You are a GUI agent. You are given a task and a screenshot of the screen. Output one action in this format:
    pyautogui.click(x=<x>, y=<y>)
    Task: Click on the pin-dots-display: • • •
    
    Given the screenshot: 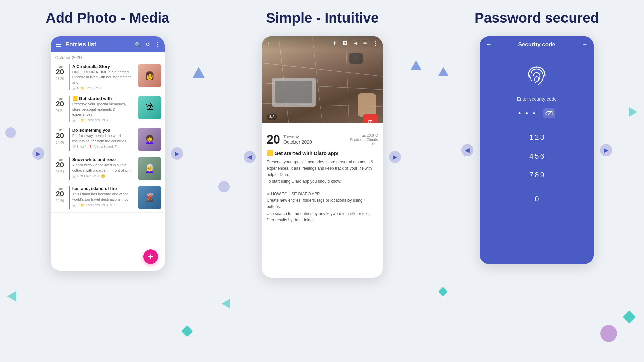 What is the action you would take?
    pyautogui.click(x=527, y=113)
    